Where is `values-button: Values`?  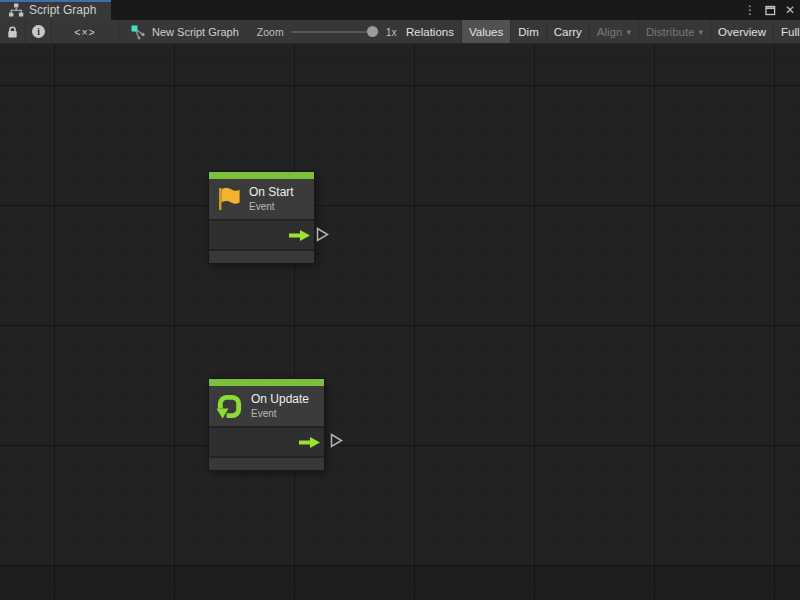
values-button: Values is located at coordinates (486, 32).